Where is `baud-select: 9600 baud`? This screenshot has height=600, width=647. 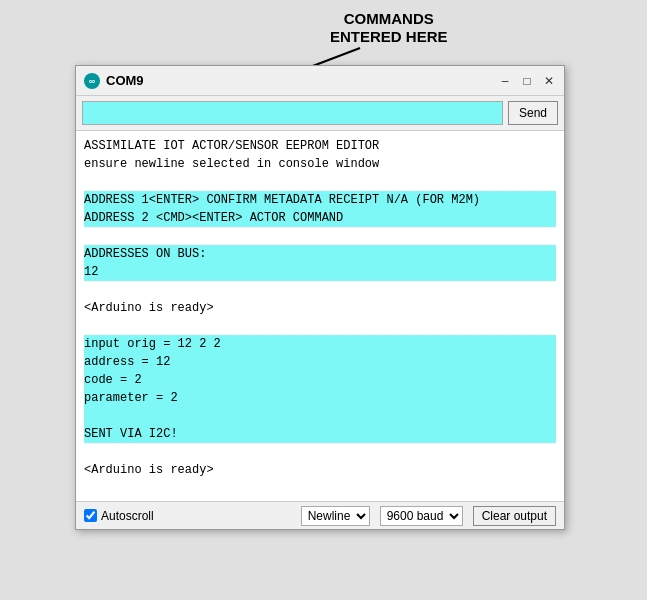 baud-select: 9600 baud is located at coordinates (422, 516).